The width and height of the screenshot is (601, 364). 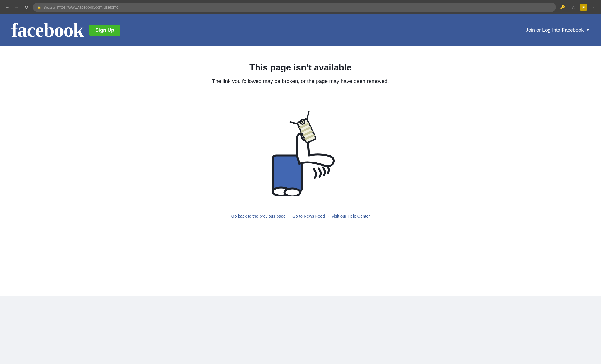 I want to click on footer-links: Go back to the previous page · Go to New…, so click(x=300, y=216).